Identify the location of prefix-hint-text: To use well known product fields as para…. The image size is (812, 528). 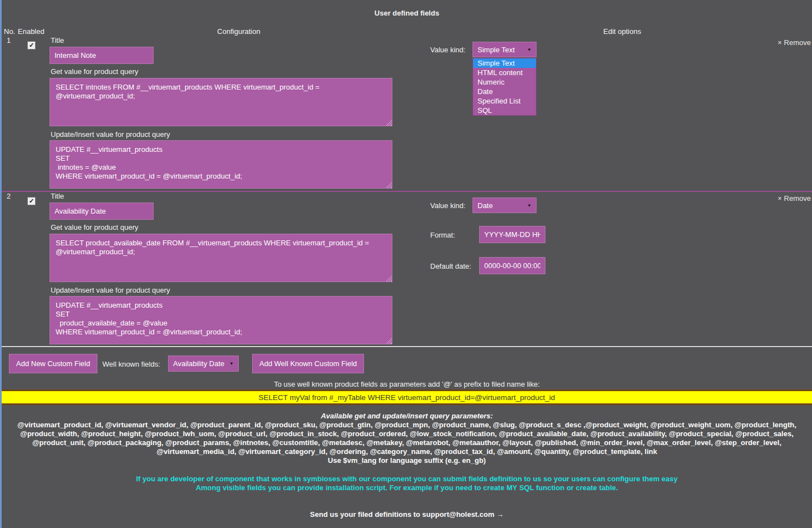
(407, 384).